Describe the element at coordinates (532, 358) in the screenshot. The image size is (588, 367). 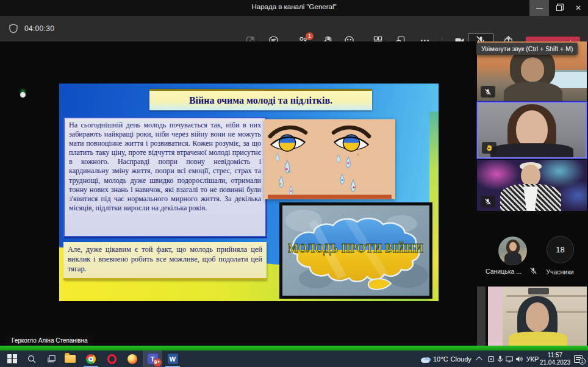
I see `language-indicator: УКР` at that location.